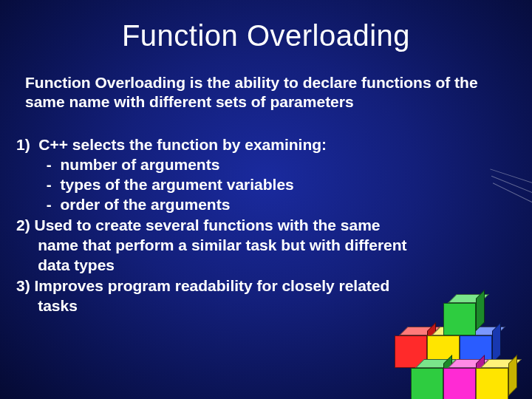 This screenshot has width=532, height=399. Describe the element at coordinates (264, 204) in the screenshot. I see `list-line-1c: - order of the arguments` at that location.